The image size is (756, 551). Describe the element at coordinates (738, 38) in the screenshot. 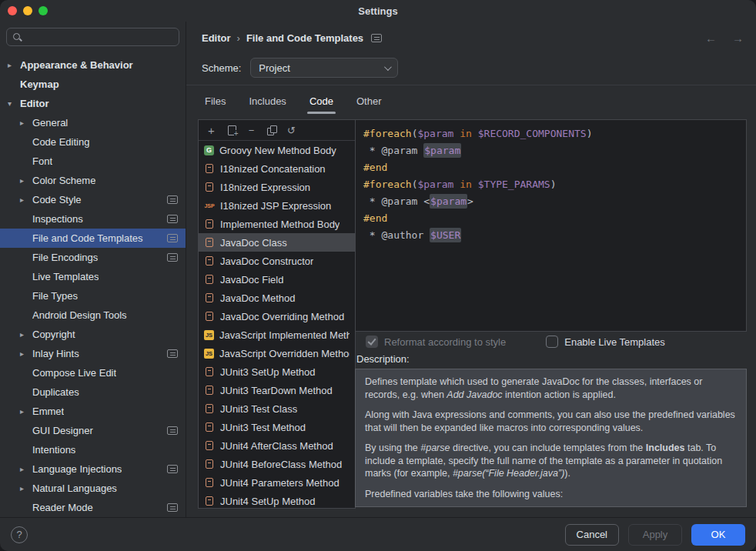

I see `forward-button` at that location.